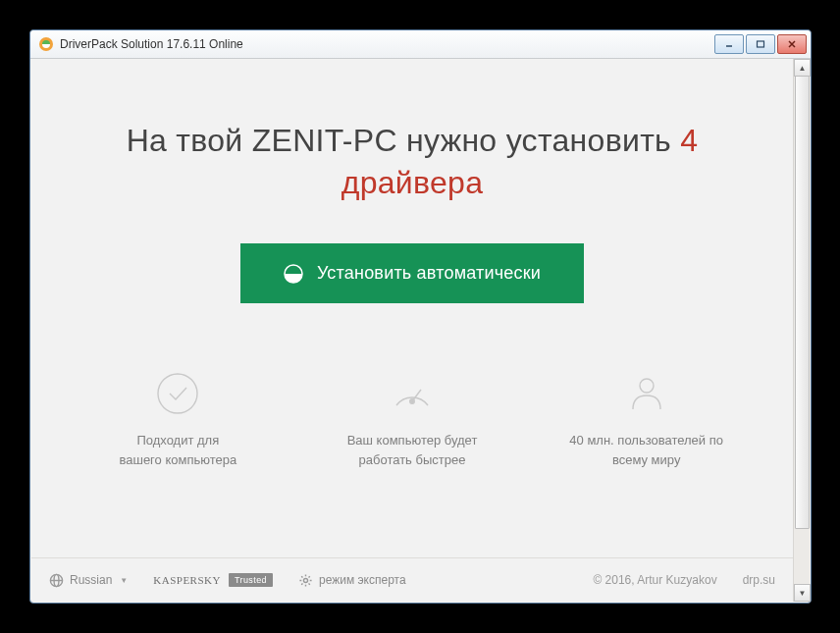 The height and width of the screenshot is (633, 840). Describe the element at coordinates (213, 580) in the screenshot. I see `kaspersky-badge: KASPERSKY Trusted` at that location.